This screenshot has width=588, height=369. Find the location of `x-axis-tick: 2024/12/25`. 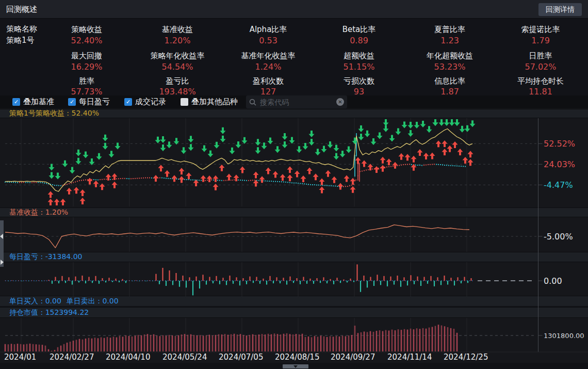

x-axis-tick: 2024/12/25 is located at coordinates (466, 357).